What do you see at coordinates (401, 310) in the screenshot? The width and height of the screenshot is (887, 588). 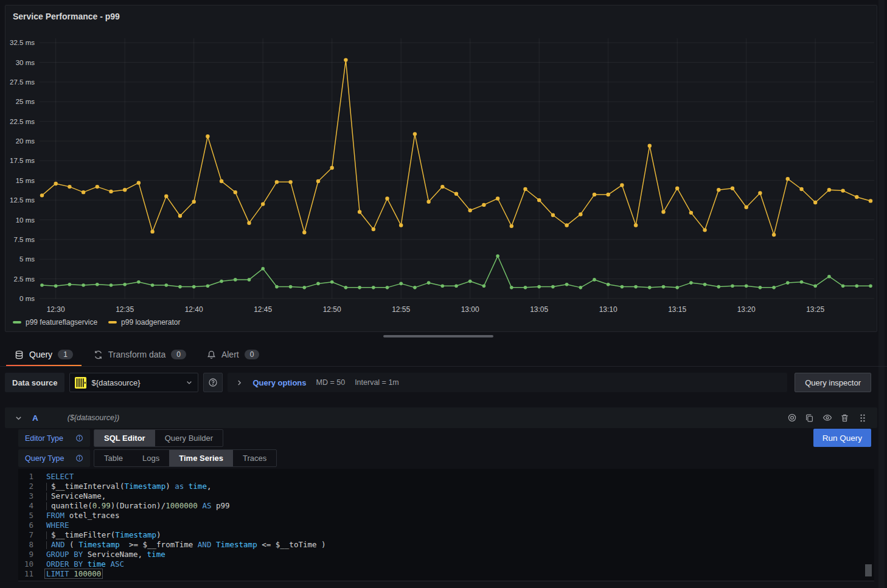 I see `svg-text: 12:55` at bounding box center [401, 310].